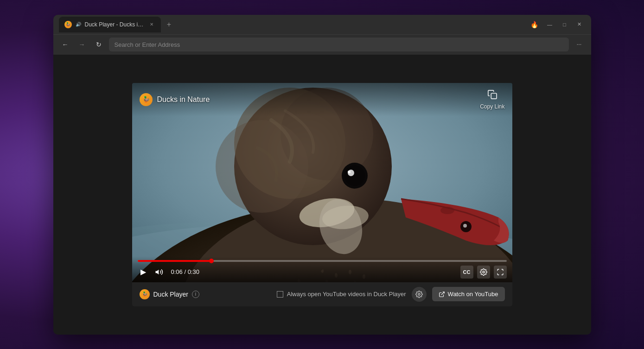 The image size is (644, 349). I want to click on fullscreen-button, so click(500, 272).